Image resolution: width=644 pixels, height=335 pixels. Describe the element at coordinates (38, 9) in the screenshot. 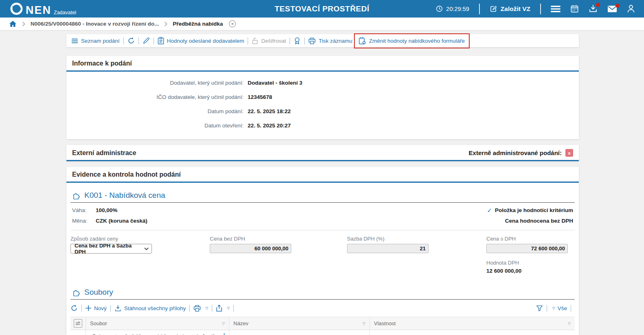

I see `app-logo: NEN Zadavatel` at that location.